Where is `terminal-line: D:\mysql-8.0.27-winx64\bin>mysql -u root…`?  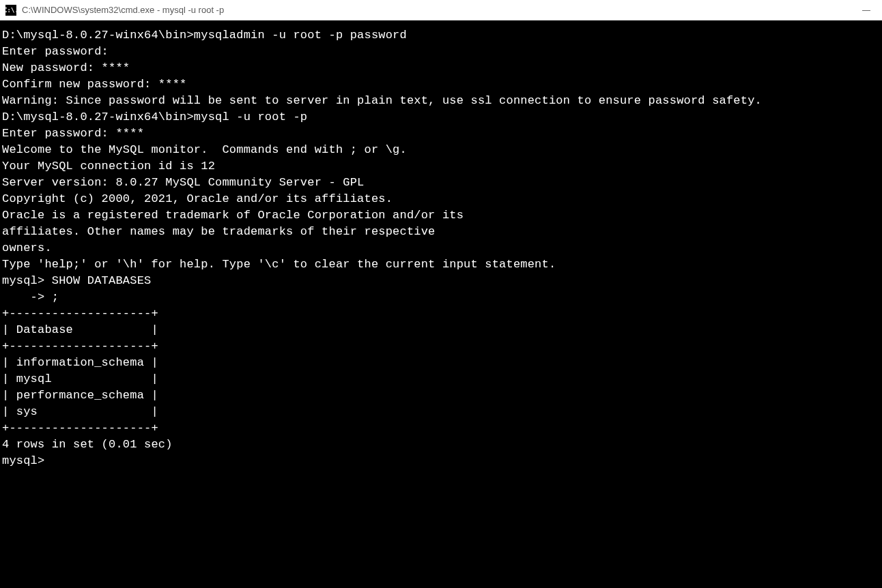
terminal-line: D:\mysql-8.0.27-winx64\bin>mysql -u root… is located at coordinates (441, 117).